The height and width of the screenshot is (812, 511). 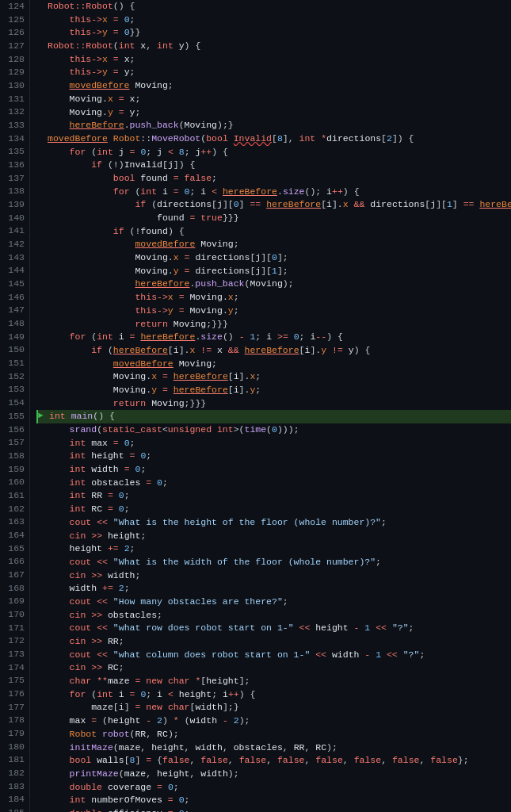 I want to click on line-number: 172, so click(x=13, y=641).